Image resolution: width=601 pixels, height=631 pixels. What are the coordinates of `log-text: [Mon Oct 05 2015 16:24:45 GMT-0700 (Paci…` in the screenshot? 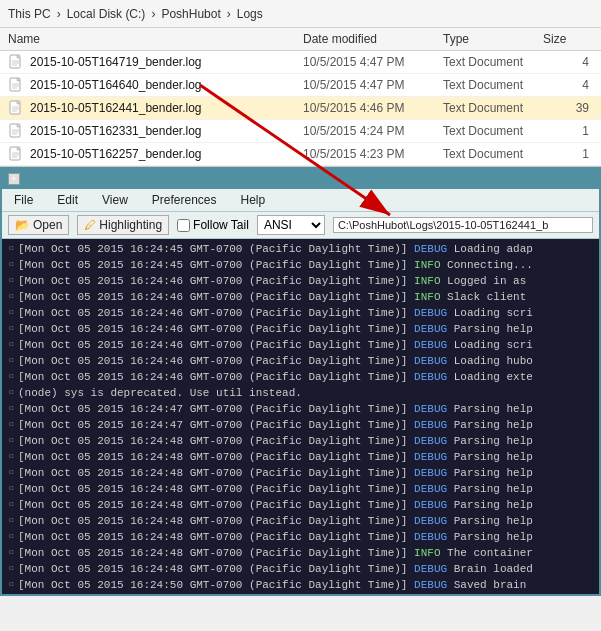 It's located at (308, 265).